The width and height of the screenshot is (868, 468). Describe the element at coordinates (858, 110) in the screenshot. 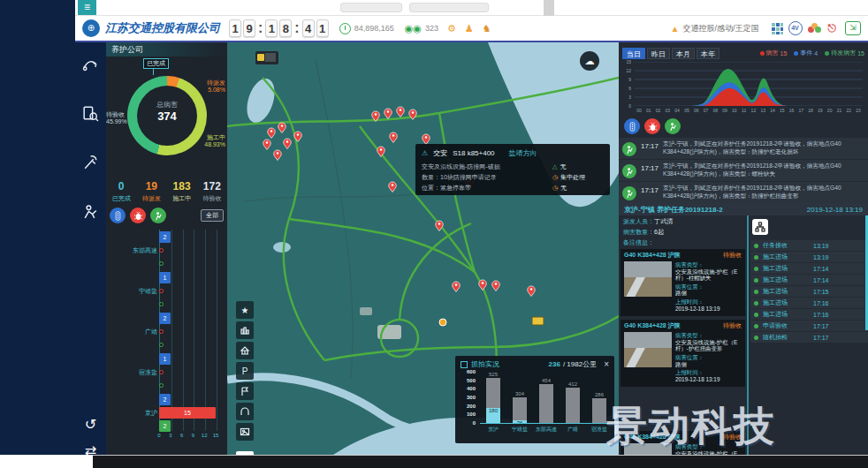

I see `hour-tick: 23` at that location.